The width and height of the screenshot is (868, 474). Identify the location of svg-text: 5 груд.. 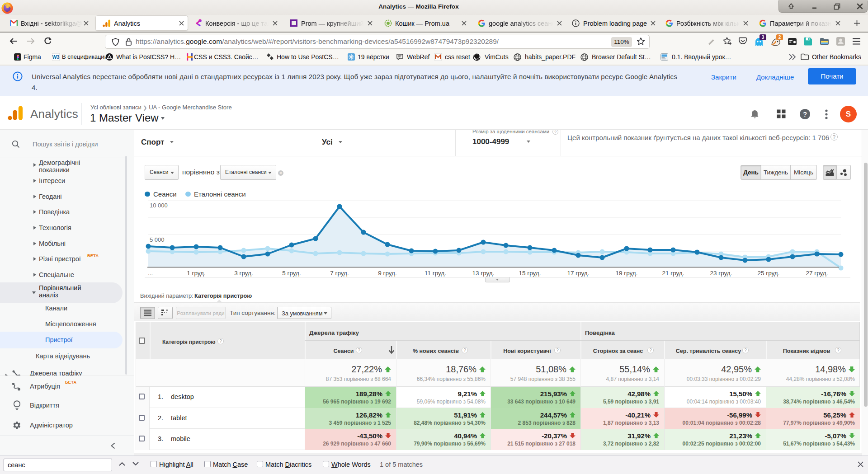
(291, 273).